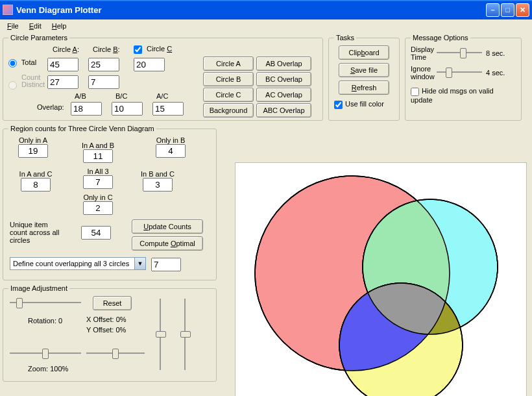 The image size is (532, 396). Describe the element at coordinates (365, 104) in the screenshot. I see `label-use-fill-color: Use fill color` at that location.